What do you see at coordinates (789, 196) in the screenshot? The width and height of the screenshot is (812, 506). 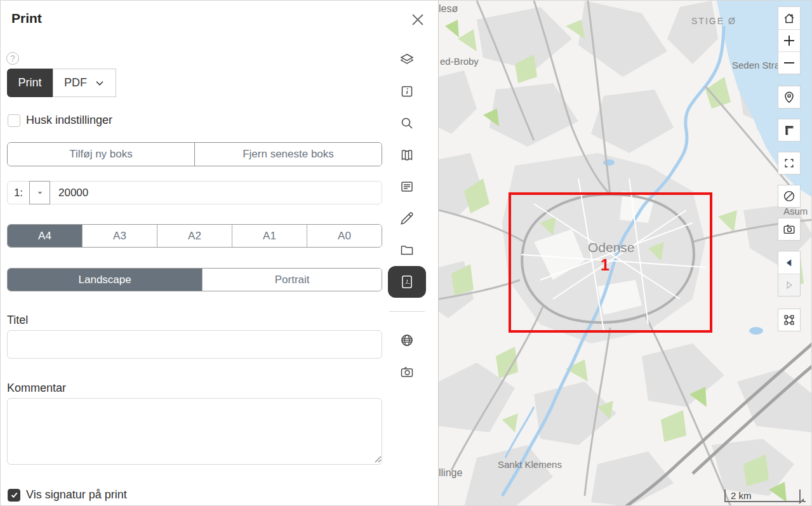 I see `clear-control` at bounding box center [789, 196].